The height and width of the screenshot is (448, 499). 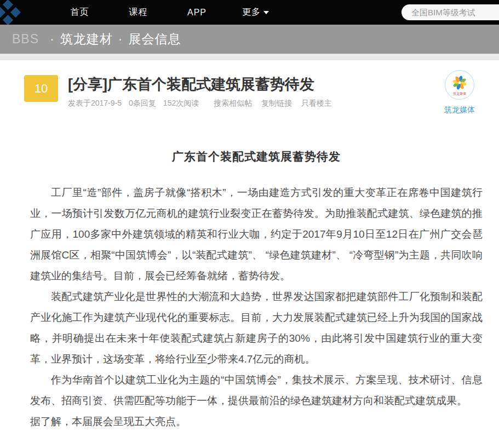 I want to click on pinwheel-logo-icon, so click(x=460, y=83).